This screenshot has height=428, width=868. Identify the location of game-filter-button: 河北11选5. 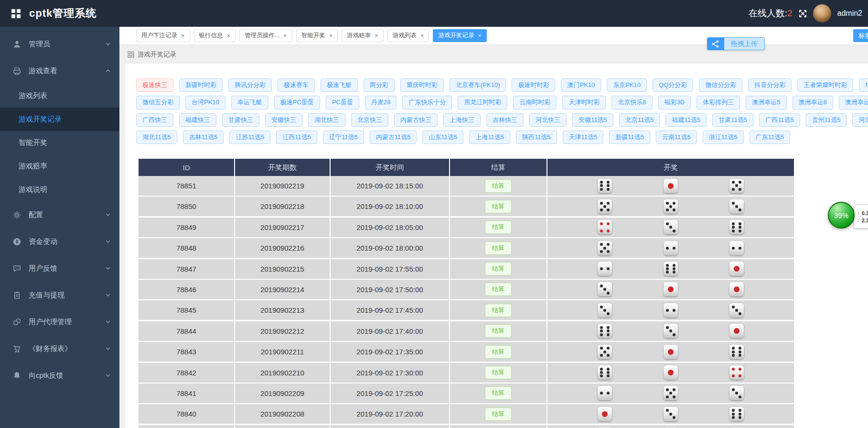
(860, 120).